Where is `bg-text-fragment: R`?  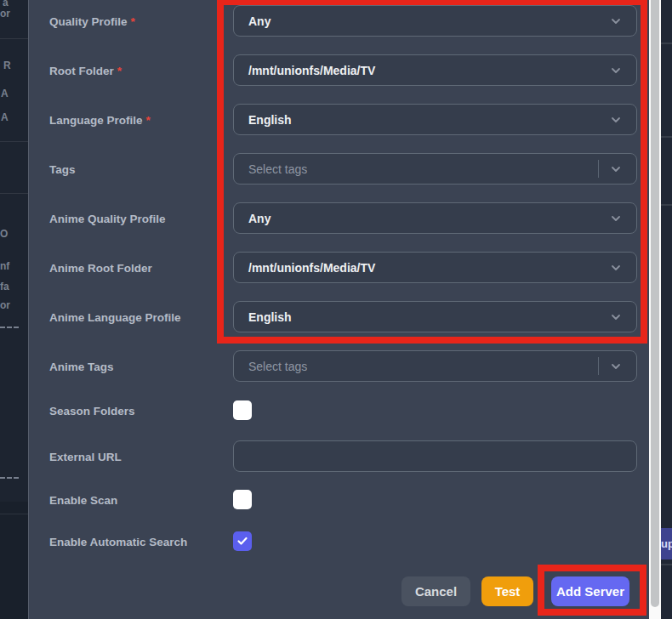 bg-text-fragment: R is located at coordinates (7, 65).